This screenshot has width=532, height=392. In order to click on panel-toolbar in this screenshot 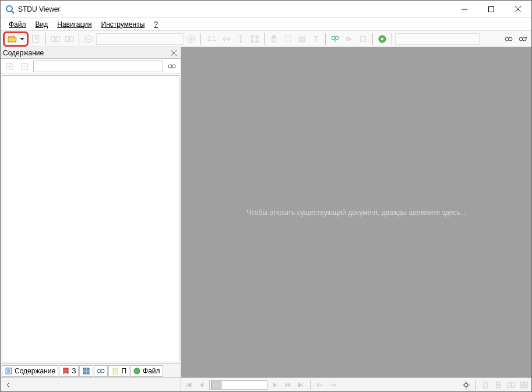, I will do `click(91, 66)`.